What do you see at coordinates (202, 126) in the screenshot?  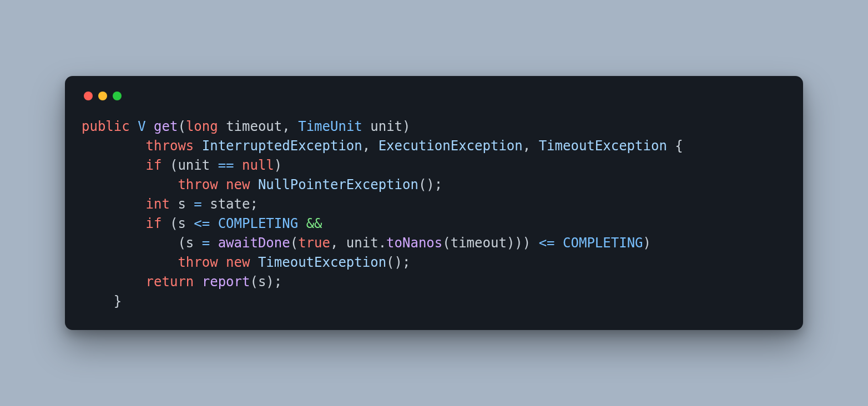 I see `code-token: long` at bounding box center [202, 126].